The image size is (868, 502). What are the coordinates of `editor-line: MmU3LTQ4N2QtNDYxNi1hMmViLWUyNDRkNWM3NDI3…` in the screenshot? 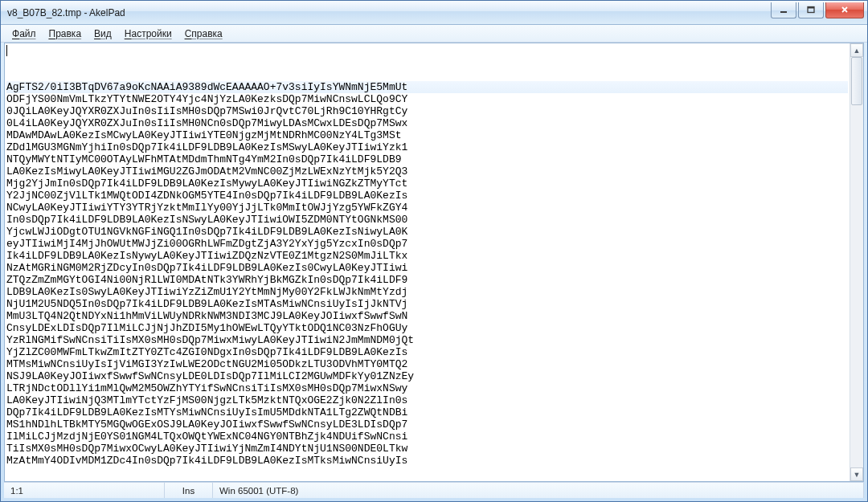 It's located at (428, 316).